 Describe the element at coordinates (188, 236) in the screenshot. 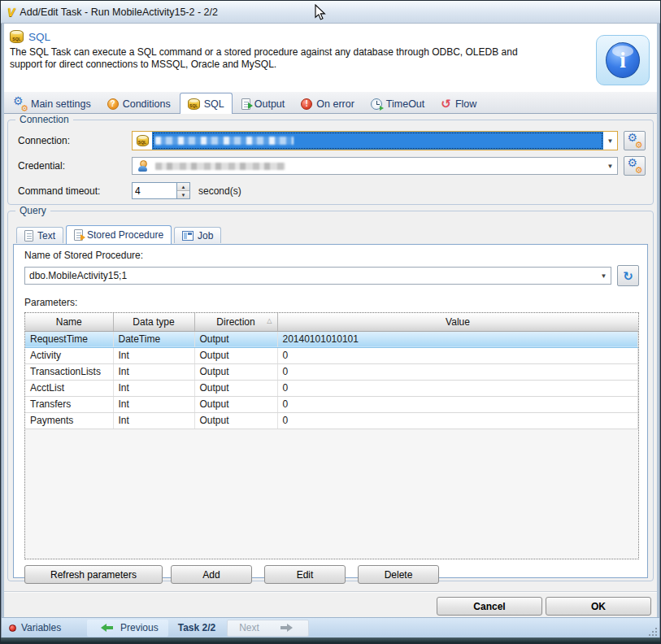

I see `job-icon` at that location.